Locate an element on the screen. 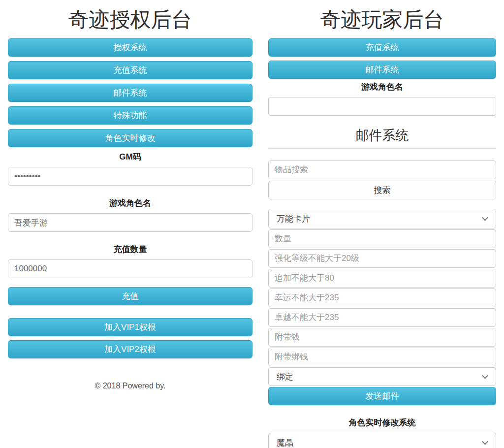 The width and height of the screenshot is (504, 448). role-modify-system-label: 角色实时修改系统 is located at coordinates (382, 422).